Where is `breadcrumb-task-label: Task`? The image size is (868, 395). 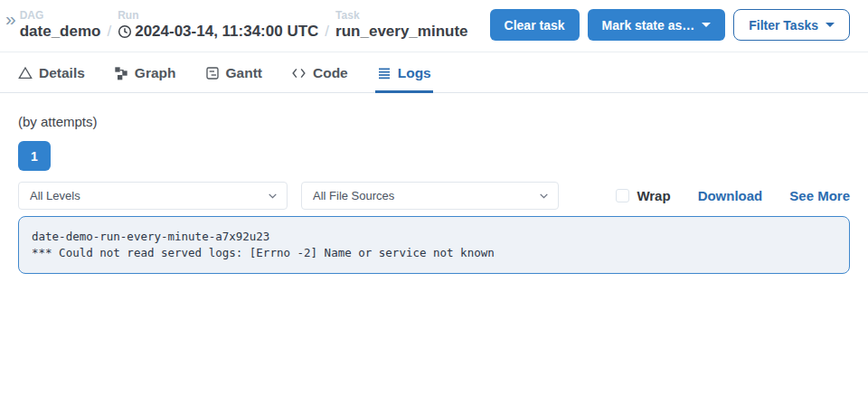 breadcrumb-task-label: Task is located at coordinates (401, 15).